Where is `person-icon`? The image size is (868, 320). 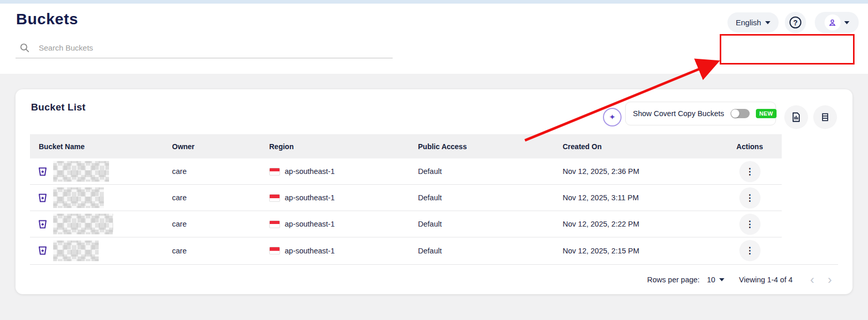 person-icon is located at coordinates (832, 23).